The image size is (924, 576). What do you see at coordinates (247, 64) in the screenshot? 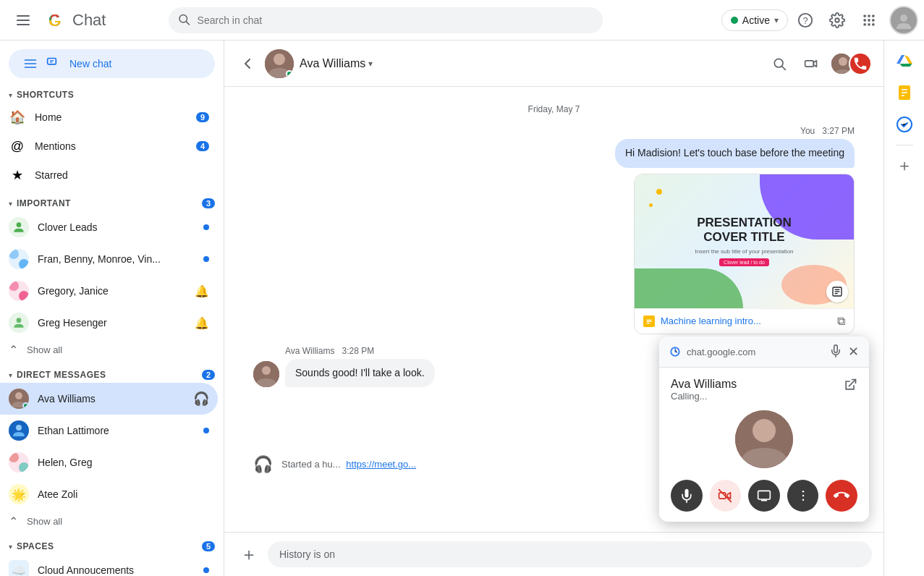
I see `back-button` at bounding box center [247, 64].